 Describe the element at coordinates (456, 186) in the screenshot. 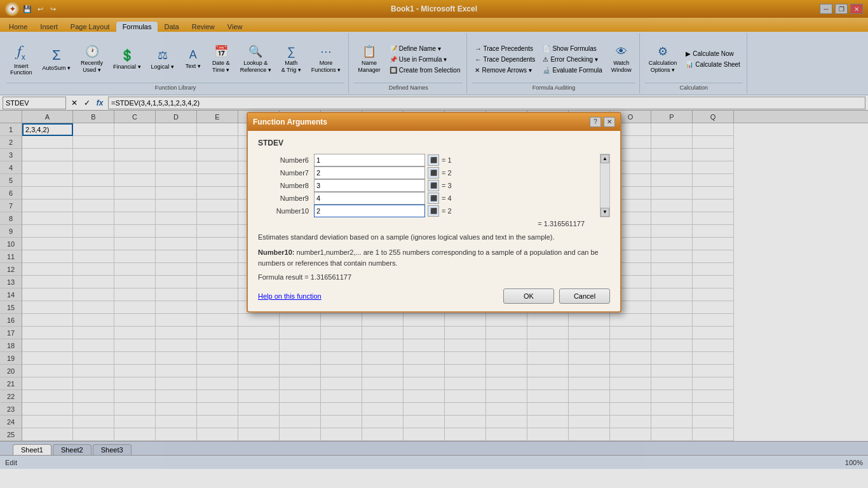

I see `number8-wrapper: ⬛ = 3` at that location.